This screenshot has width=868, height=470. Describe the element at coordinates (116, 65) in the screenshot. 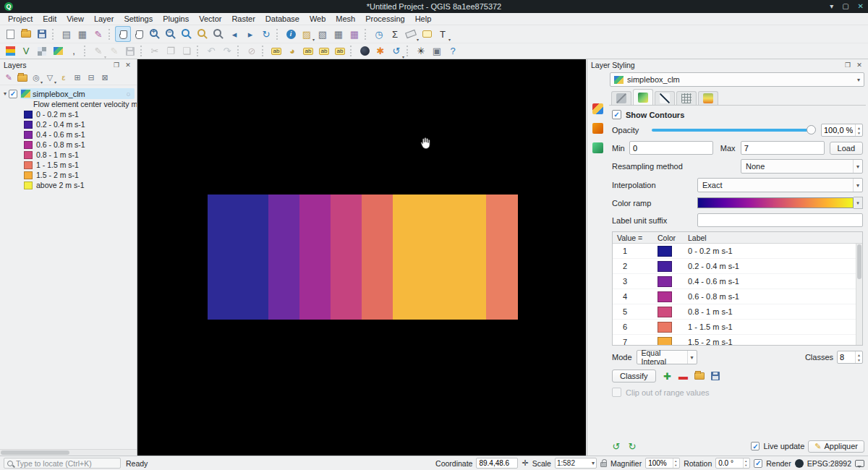

I see `float-panel-button: ❐` at that location.